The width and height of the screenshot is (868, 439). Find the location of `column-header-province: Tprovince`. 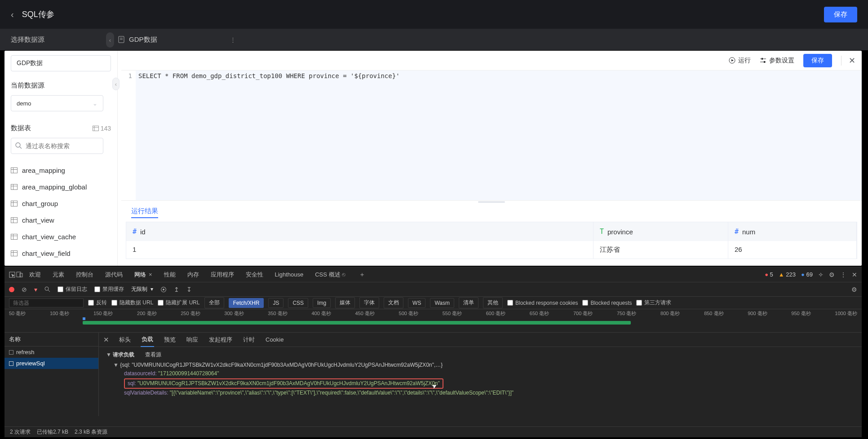

column-header-province: Tprovince is located at coordinates (661, 232).